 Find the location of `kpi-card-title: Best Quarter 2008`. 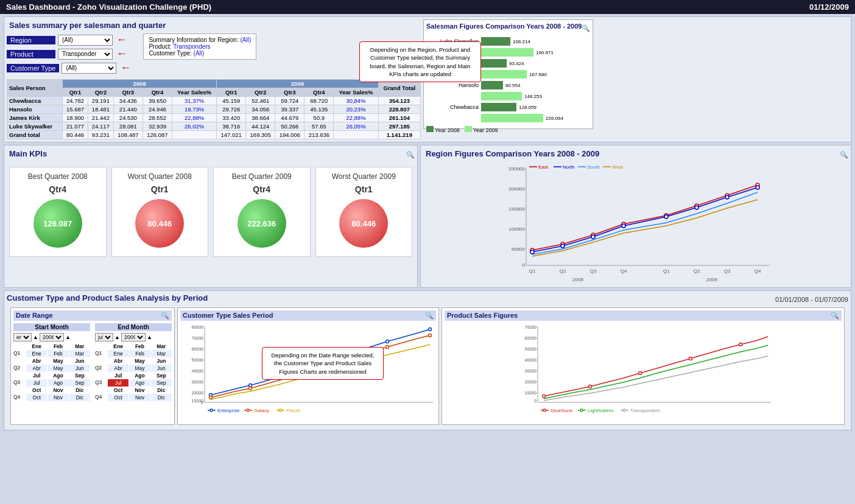

kpi-card-title: Best Quarter 2008 is located at coordinates (58, 177).